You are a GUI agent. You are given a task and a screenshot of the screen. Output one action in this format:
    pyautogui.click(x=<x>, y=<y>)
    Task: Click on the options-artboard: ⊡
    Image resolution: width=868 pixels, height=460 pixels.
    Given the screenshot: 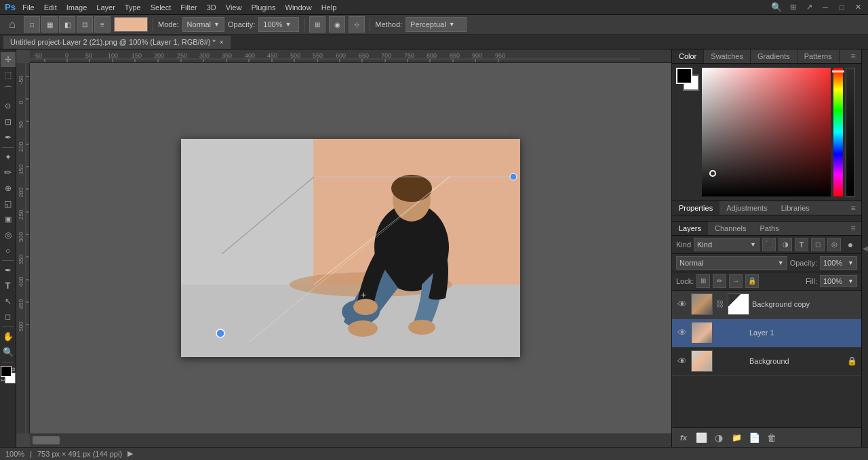 What is the action you would take?
    pyautogui.click(x=85, y=24)
    